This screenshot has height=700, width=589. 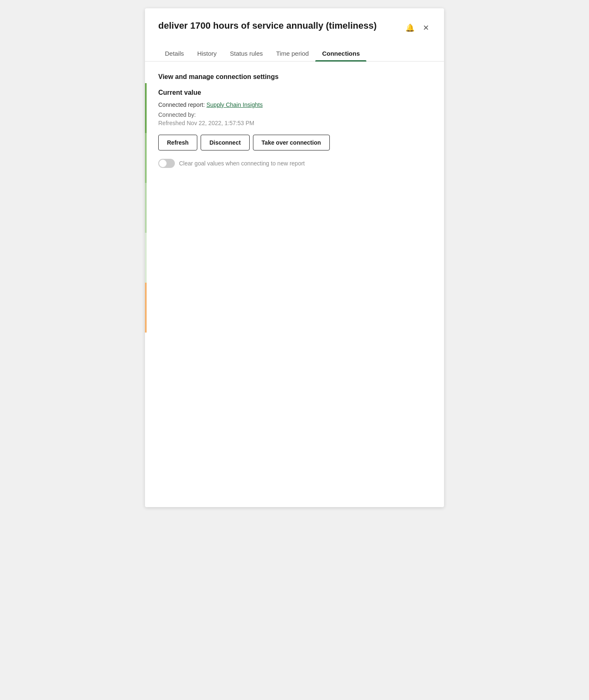 What do you see at coordinates (174, 53) in the screenshot?
I see `tab-details: Details` at bounding box center [174, 53].